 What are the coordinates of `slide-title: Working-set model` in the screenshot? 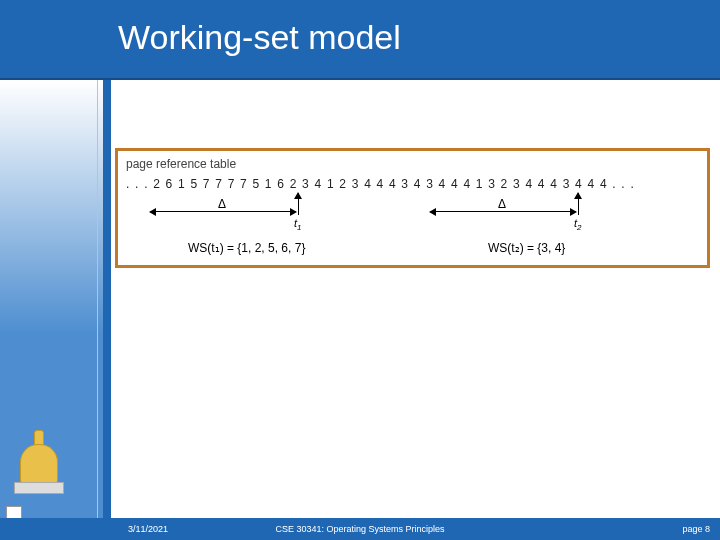 It's located at (260, 38).